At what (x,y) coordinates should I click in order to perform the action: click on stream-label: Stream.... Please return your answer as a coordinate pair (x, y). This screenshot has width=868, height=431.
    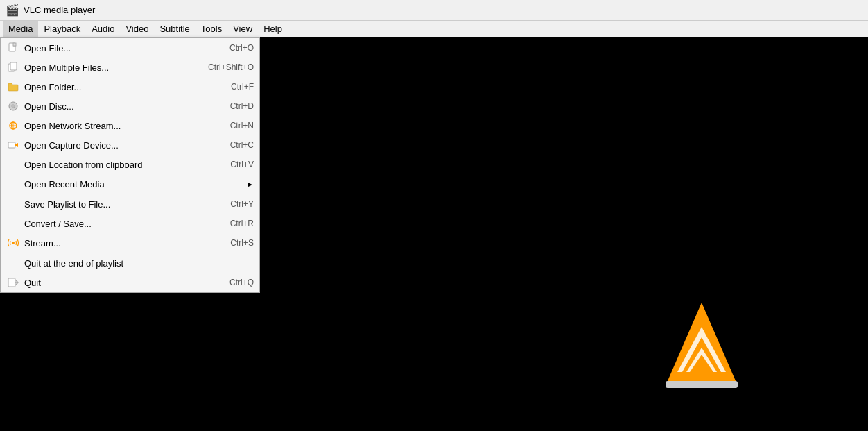
    Looking at the image, I should click on (121, 243).